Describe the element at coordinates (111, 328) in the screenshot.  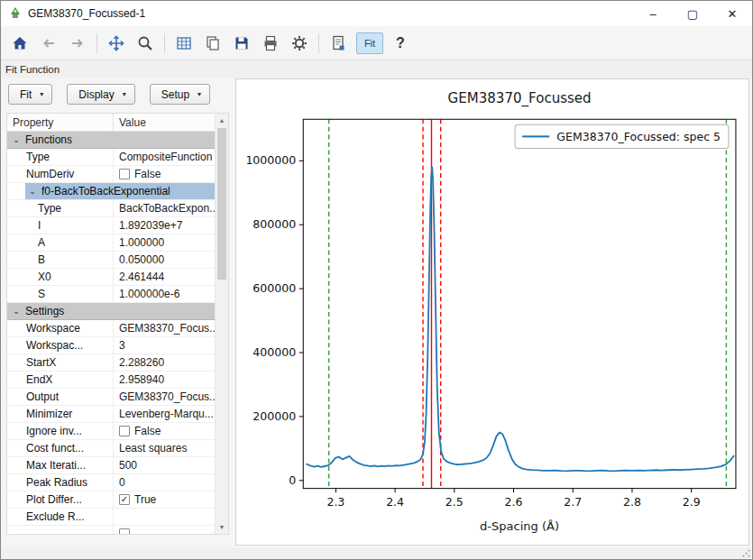
I see `table-row: WorkspaceGEM38370_Focus...` at that location.